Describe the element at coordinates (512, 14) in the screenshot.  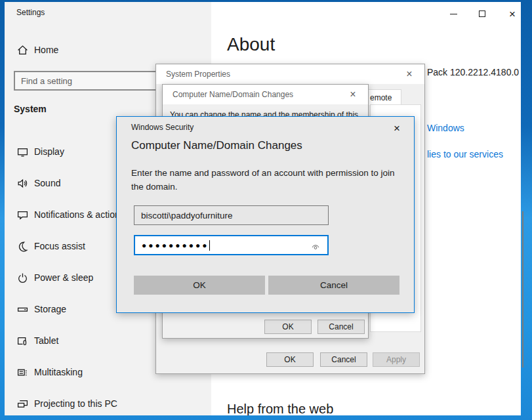
I see `close-button: ×` at that location.